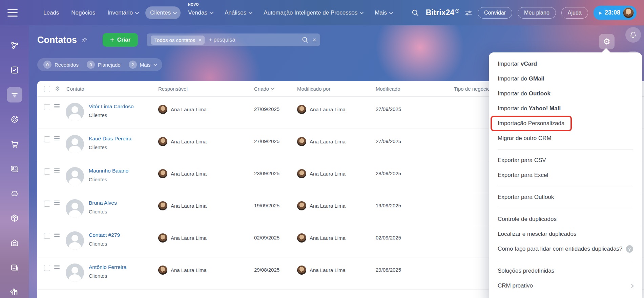 The width and height of the screenshot is (644, 298). Describe the element at coordinates (120, 40) in the screenshot. I see `create-button: + Criar` at that location.